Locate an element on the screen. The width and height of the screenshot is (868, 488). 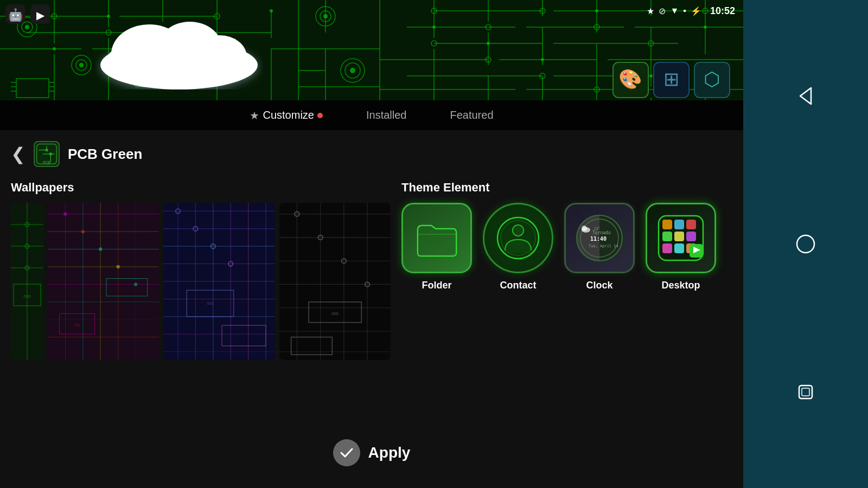
clock-label: Clock is located at coordinates (599, 285).